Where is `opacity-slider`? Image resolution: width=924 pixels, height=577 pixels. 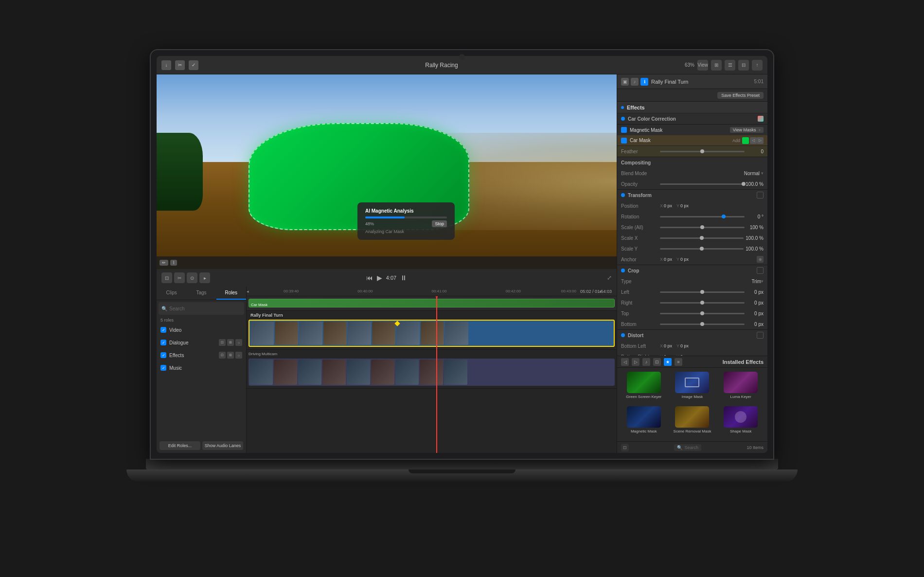 opacity-slider is located at coordinates (702, 184).